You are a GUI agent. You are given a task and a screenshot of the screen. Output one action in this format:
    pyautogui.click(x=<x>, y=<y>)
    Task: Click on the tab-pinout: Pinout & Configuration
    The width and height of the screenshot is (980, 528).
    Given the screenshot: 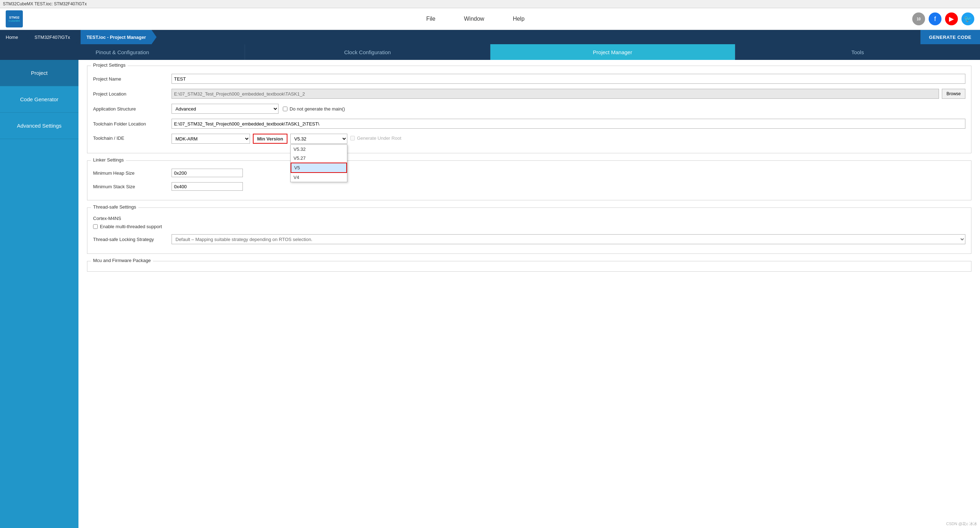 What is the action you would take?
    pyautogui.click(x=123, y=52)
    